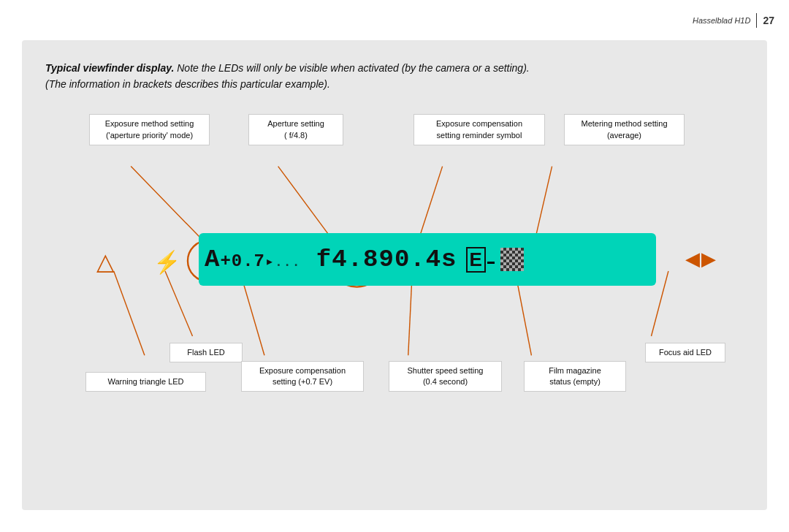 Image resolution: width=789 pixels, height=532 pixels. I want to click on page-number: 27, so click(769, 20).